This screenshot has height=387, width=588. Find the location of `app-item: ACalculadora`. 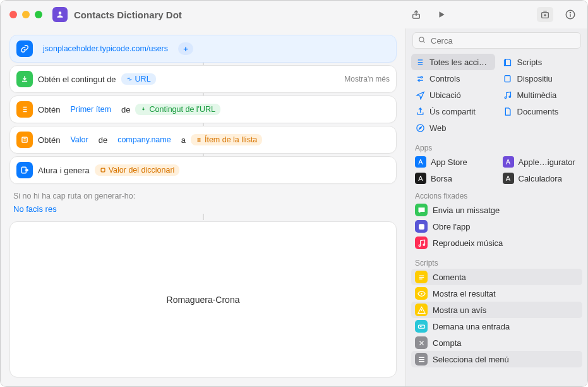

app-item: ACalculadora is located at coordinates (541, 178).